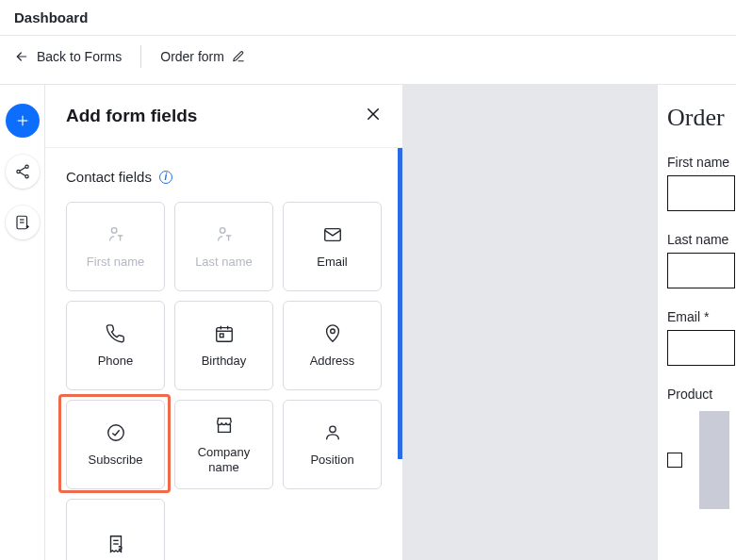 The width and height of the screenshot is (736, 560). What do you see at coordinates (701, 338) in the screenshot?
I see `form-field-2: Email *` at bounding box center [701, 338].